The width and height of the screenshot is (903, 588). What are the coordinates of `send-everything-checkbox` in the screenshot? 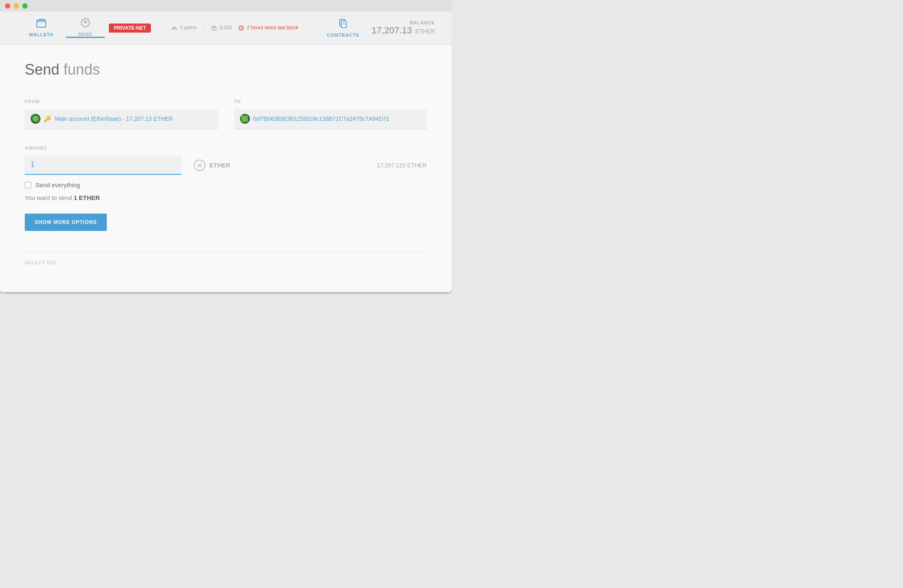 It's located at (28, 185).